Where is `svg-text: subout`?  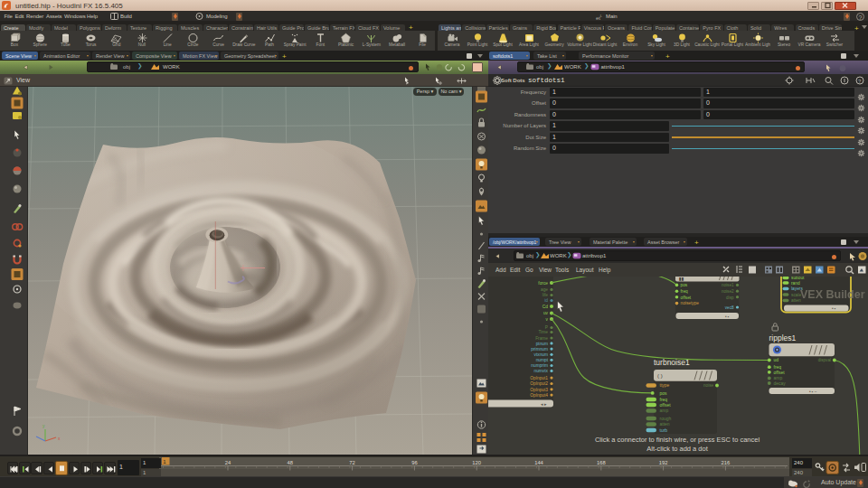 svg-text: subout is located at coordinates (797, 278).